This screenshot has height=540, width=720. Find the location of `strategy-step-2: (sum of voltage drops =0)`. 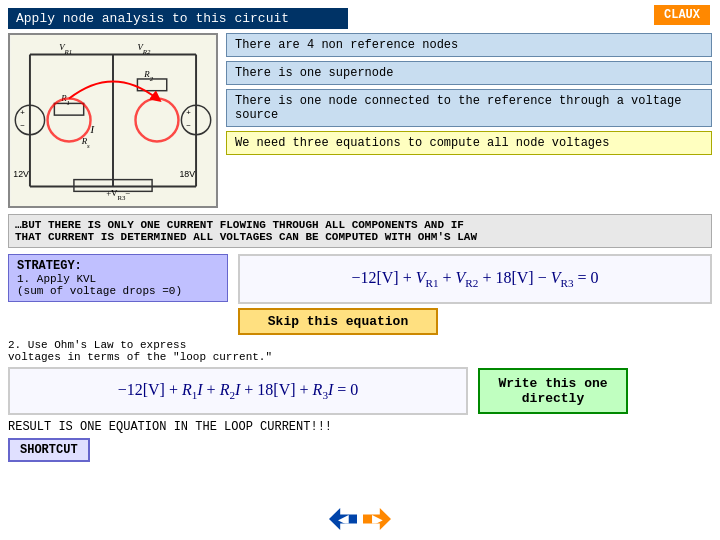

strategy-step-2: (sum of voltage drops =0) is located at coordinates (118, 291).